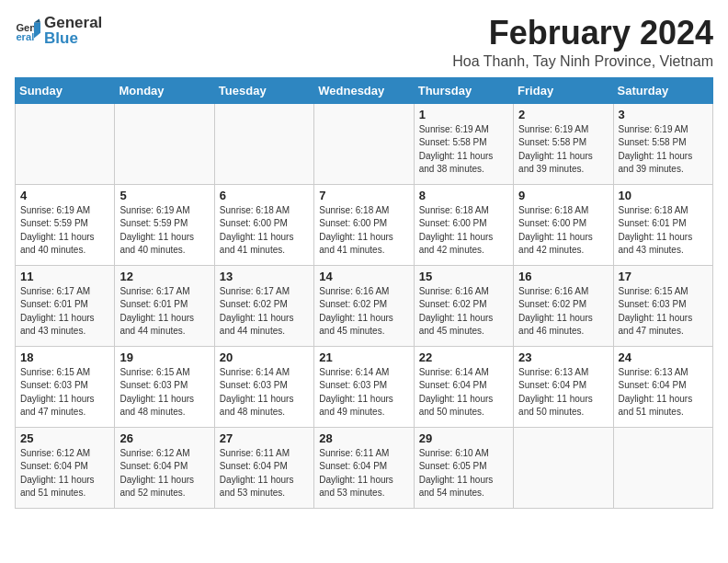 The image size is (728, 563). I want to click on calendar-cell: 15Sunrise: 6:16 AM Sunset: 6:02 PM Dayli…, so click(463, 305).